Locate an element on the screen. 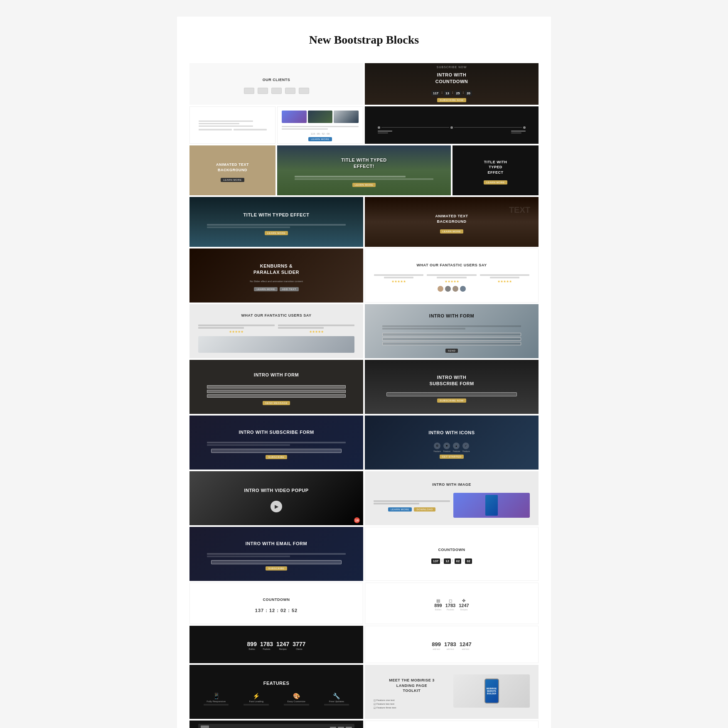 This screenshot has width=728, height=728. check-1: ☑ Feature one text is located at coordinates (412, 701).